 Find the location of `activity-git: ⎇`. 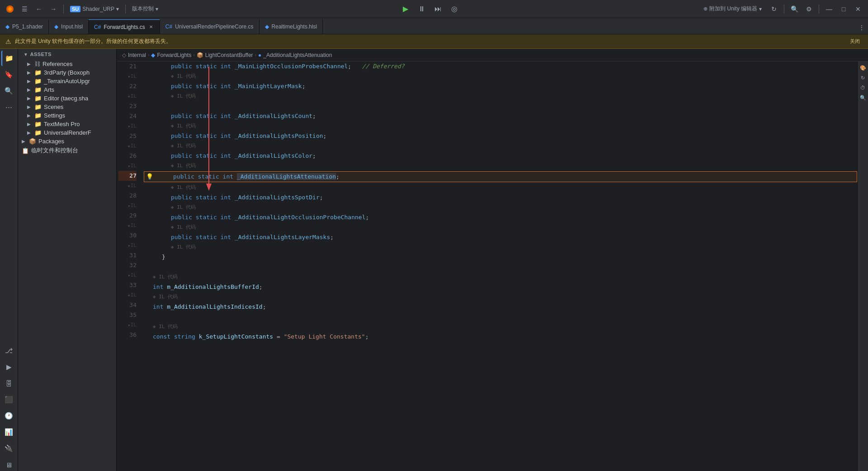

activity-git: ⎇ is located at coordinates (9, 351).